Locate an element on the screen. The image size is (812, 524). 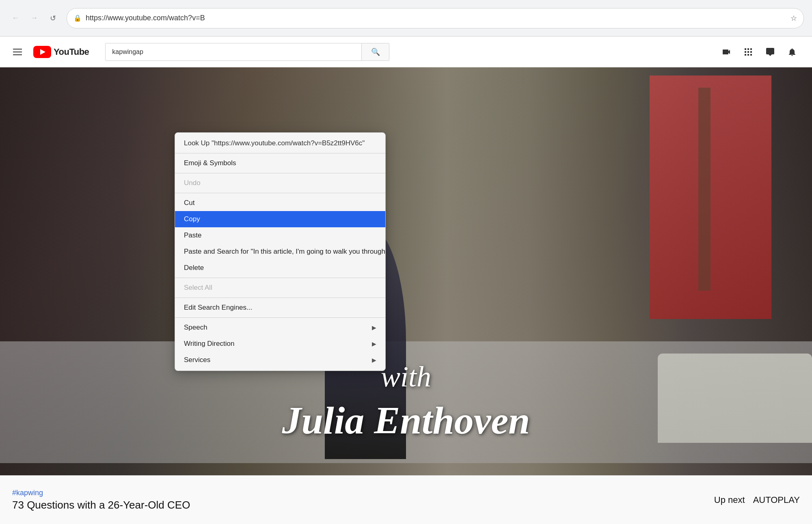
search-button: 🔍 is located at coordinates (375, 52).